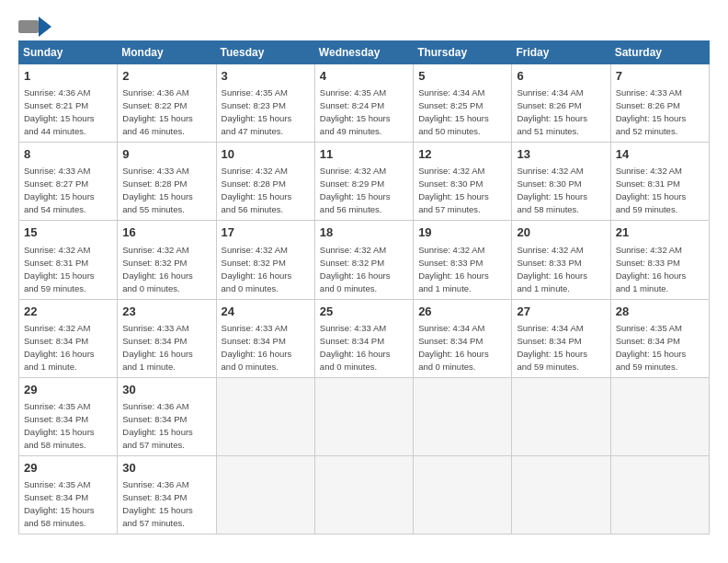 The height and width of the screenshot is (563, 728). I want to click on day-number: 27, so click(561, 312).